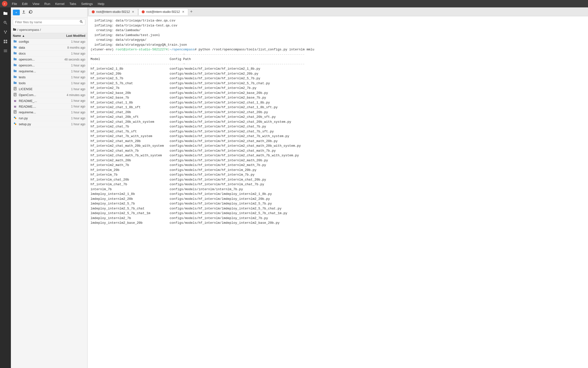  What do you see at coordinates (49, 124) in the screenshot?
I see `list-item: setup.py 1 hour ago` at bounding box center [49, 124].